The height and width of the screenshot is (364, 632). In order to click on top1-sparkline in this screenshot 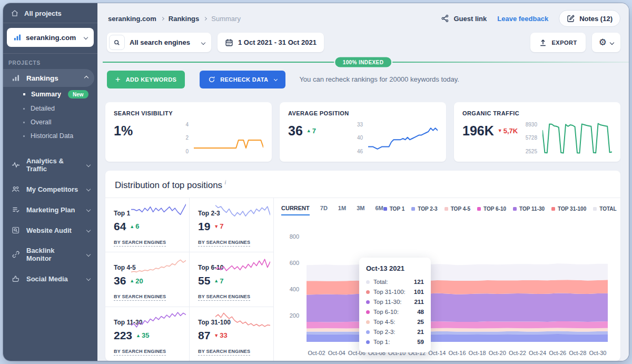, I will do `click(159, 211)`.